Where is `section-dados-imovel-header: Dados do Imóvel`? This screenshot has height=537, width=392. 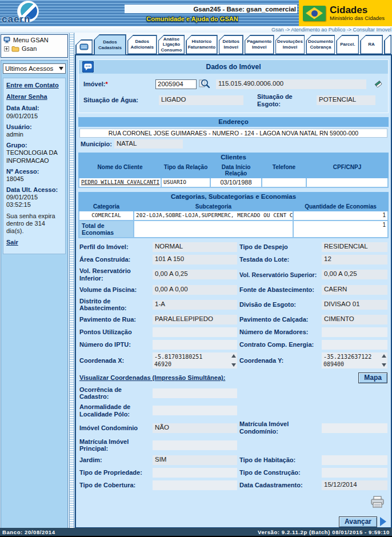
section-dados-imovel-header: Dados do Imóvel is located at coordinates (233, 67).